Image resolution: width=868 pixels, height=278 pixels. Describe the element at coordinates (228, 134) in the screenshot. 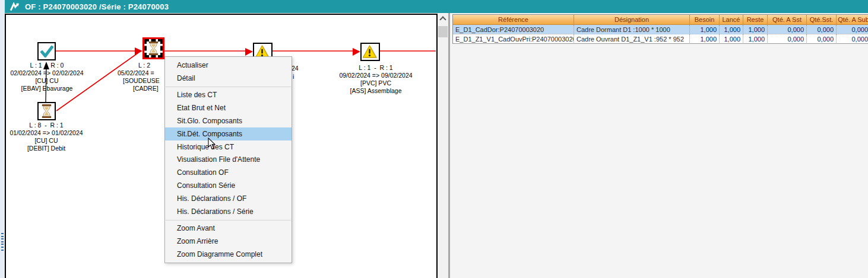

I see `menu-item-sit-d-t-composants: Sit.Dét. Composants` at that location.